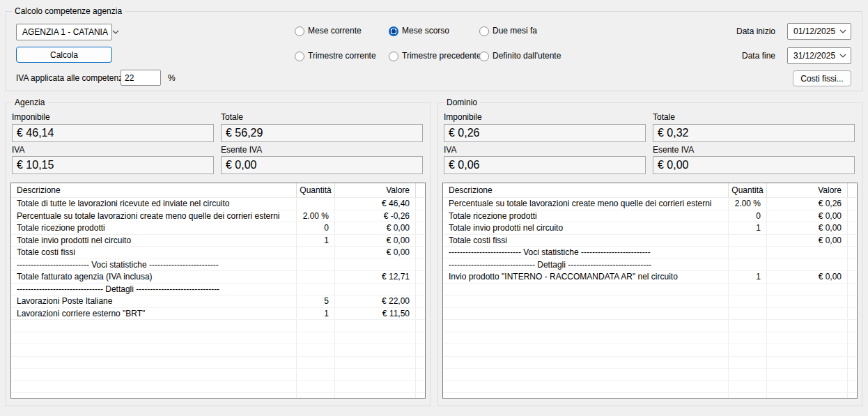  I want to click on header-spare, so click(421, 191).